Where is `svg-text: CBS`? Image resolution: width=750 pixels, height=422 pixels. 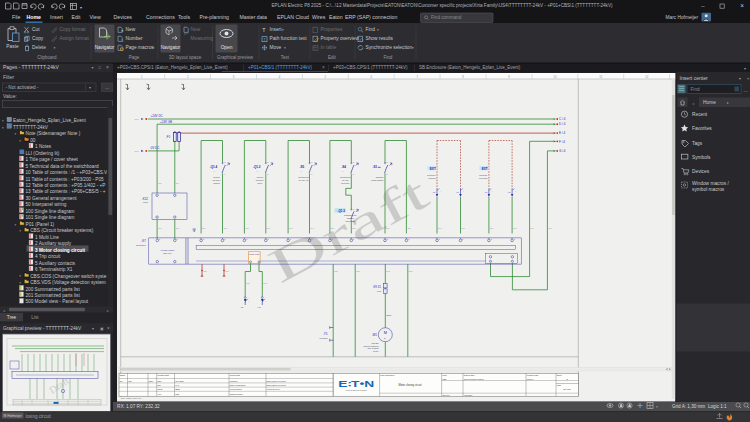 svg-text: CBS is located at coordinates (444, 379).